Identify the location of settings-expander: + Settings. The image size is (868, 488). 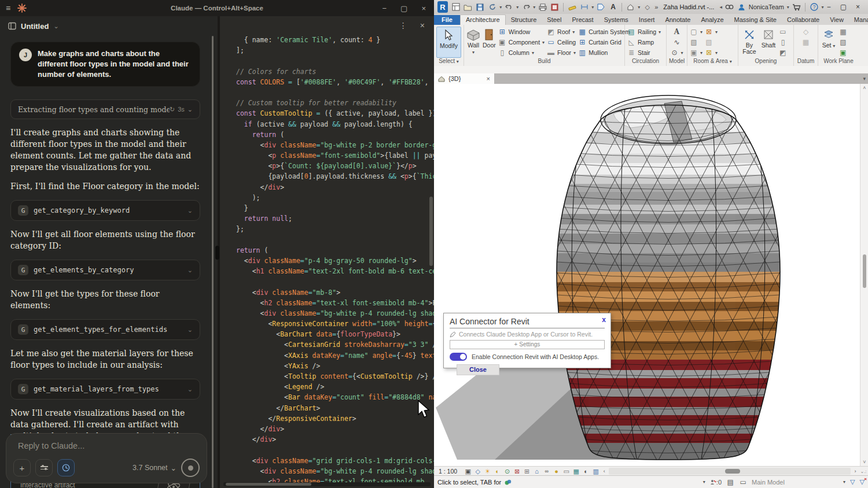
(527, 345).